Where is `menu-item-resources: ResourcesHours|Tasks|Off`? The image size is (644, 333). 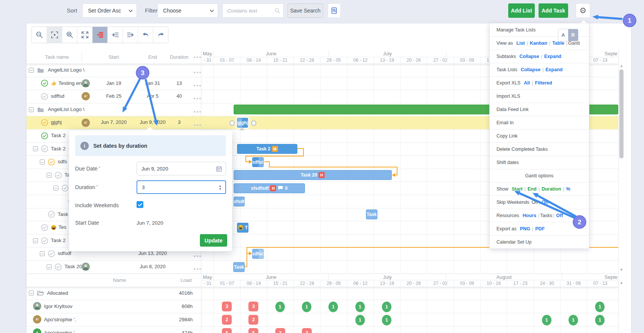
menu-item-resources: ResourcesHours|Tasks|Off is located at coordinates (539, 215).